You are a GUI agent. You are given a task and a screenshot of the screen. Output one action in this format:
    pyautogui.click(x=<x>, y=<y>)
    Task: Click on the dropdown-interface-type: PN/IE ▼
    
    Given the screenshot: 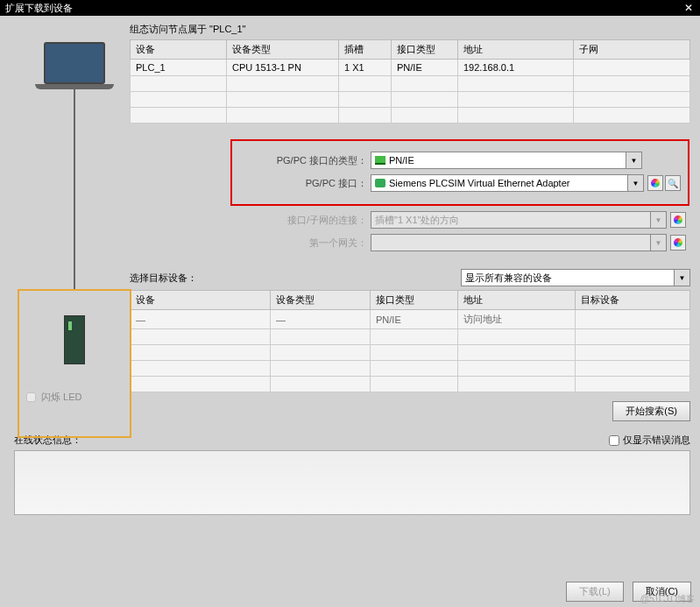 What is the action you would take?
    pyautogui.click(x=506, y=160)
    